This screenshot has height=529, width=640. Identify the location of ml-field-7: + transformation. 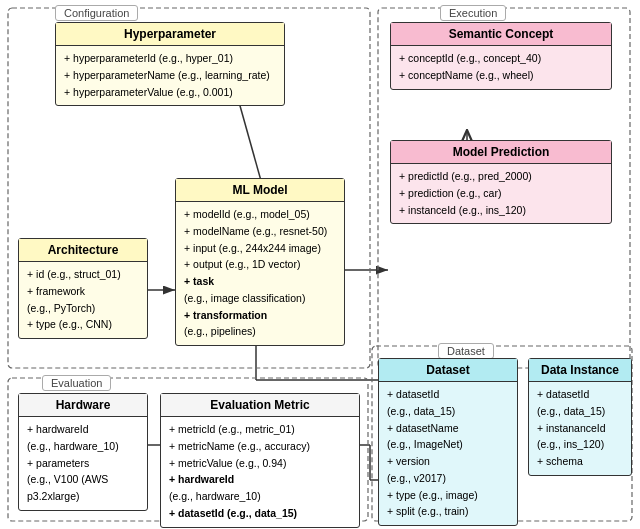
(260, 316).